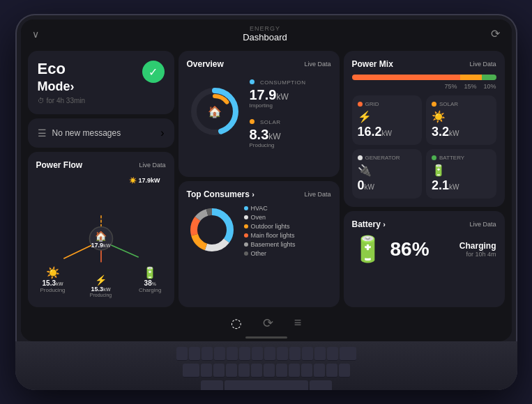 This screenshot has height=404, width=532. Describe the element at coordinates (388, 120) in the screenshot. I see `grid-power-item: GRID ⚡ 16.2kW` at that location.